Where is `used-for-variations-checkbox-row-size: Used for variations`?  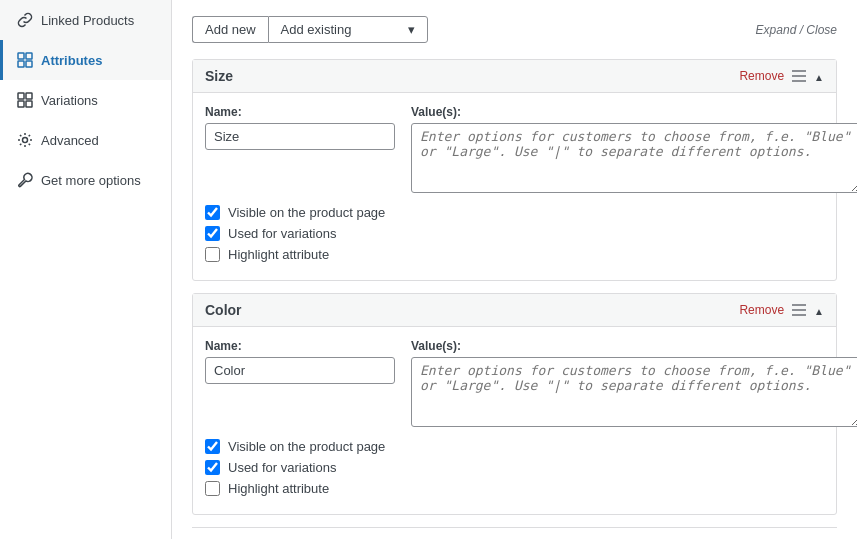
used-for-variations-checkbox-row-size: Used for variations is located at coordinates (514, 234).